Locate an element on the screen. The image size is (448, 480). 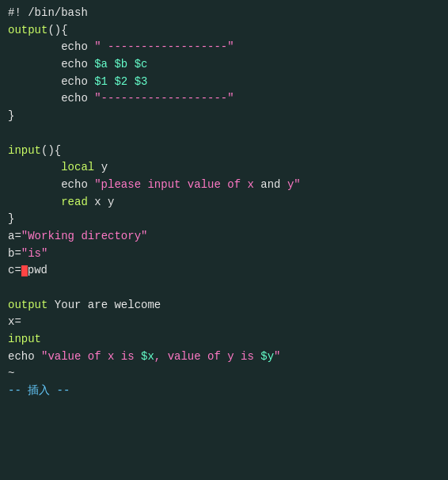
line-c-assign: c=pwd is located at coordinates (224, 271).